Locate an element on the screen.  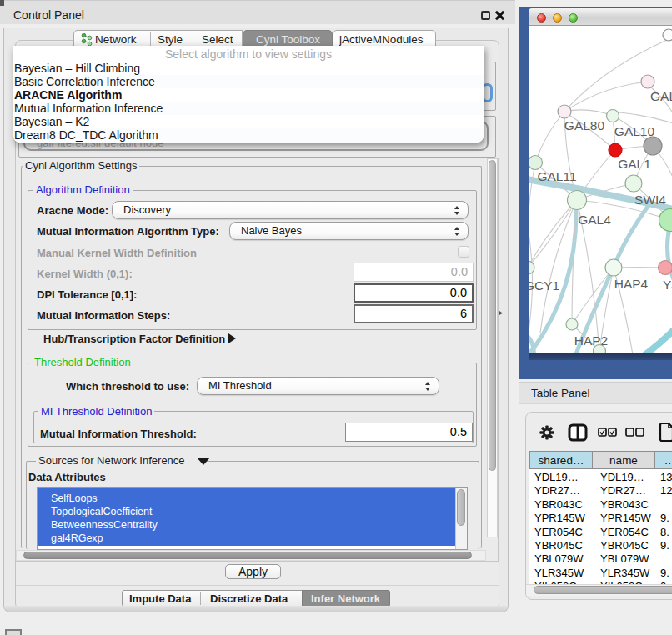
svg-text: YJ is located at coordinates (667, 285).